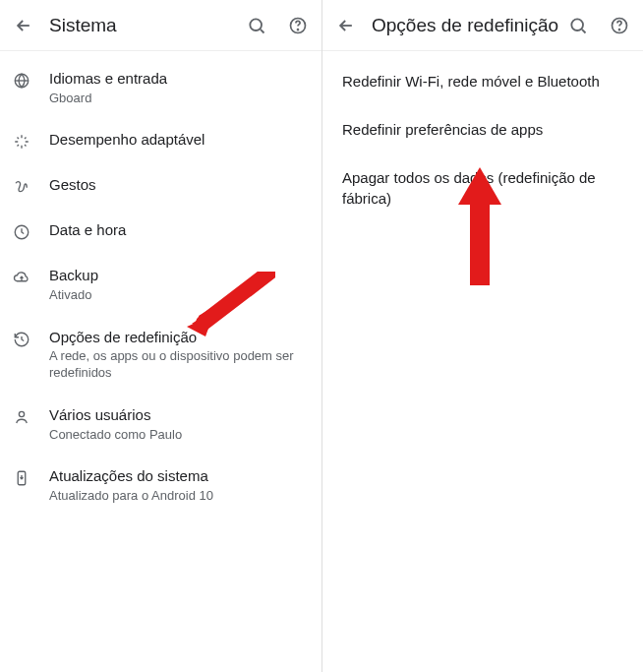  Describe the element at coordinates (177, 496) in the screenshot. I see `row-sub: Atualizado para o Android 10` at that location.